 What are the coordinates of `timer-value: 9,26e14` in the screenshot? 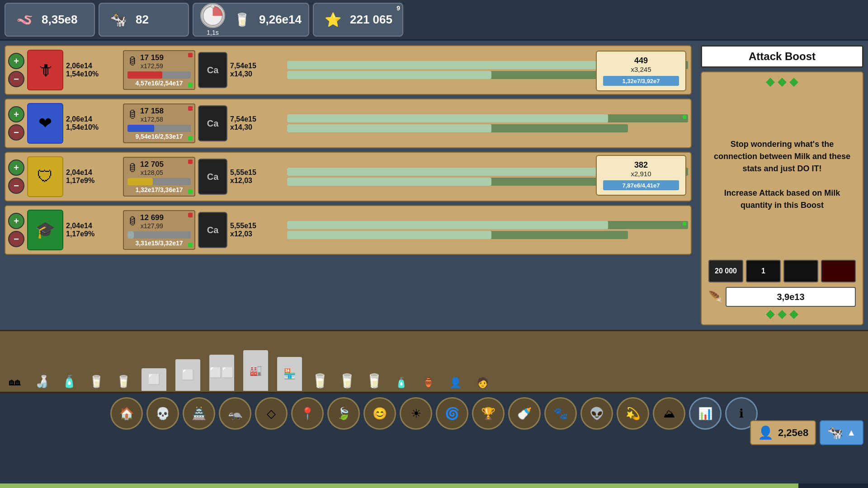 It's located at (280, 20).